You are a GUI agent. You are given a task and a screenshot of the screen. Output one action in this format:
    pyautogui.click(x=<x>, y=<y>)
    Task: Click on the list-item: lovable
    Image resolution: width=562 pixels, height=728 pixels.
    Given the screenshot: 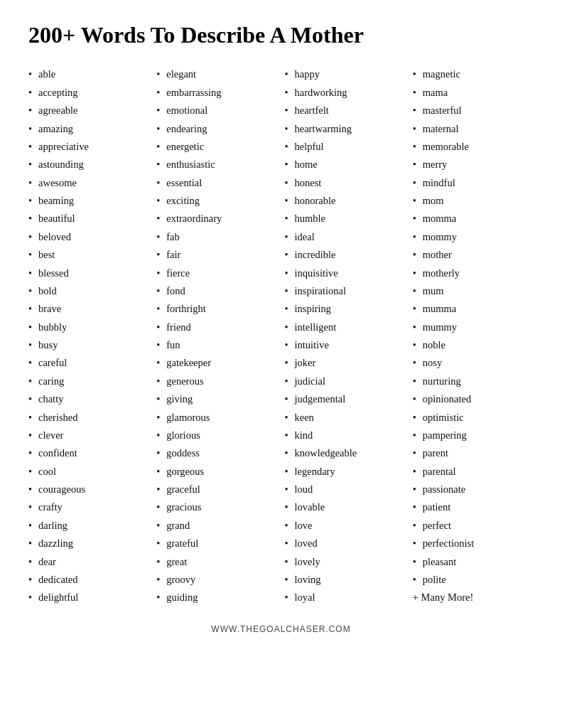 What is the action you would take?
    pyautogui.click(x=345, y=508)
    